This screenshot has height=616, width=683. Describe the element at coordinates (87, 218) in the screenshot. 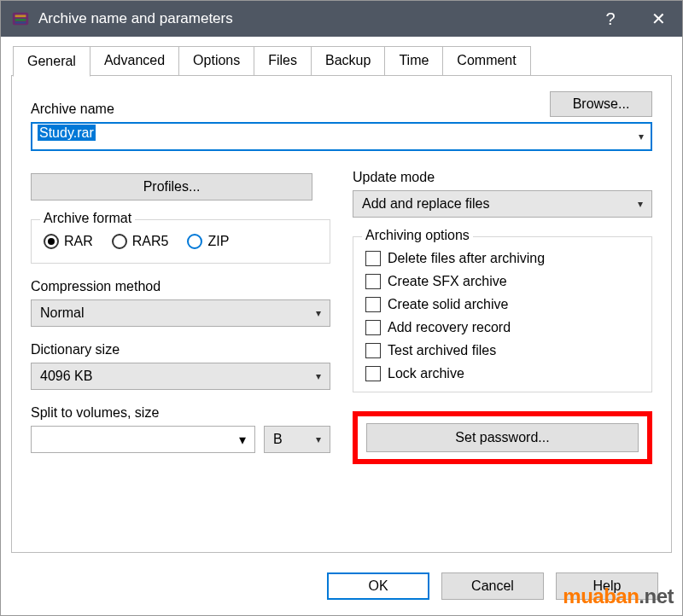

I see `archive-format-legend: Archive format` at that location.